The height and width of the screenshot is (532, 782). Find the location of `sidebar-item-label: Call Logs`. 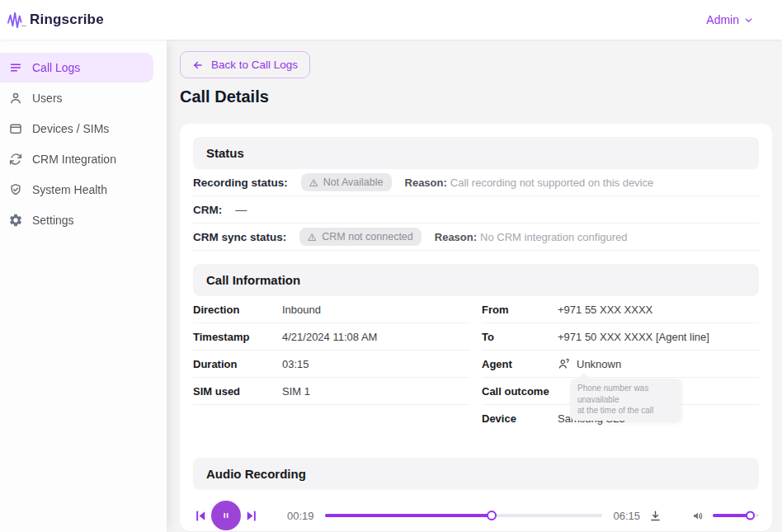

sidebar-item-label: Call Logs is located at coordinates (56, 68).